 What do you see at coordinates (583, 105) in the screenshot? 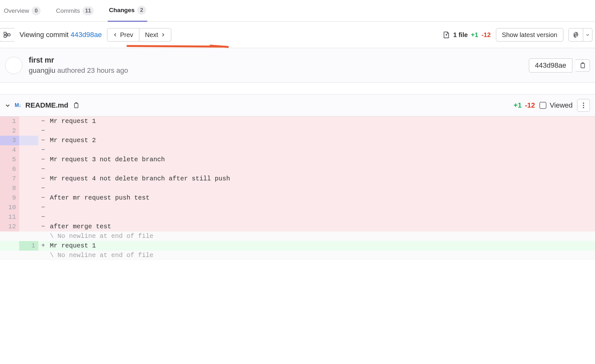
I see `file-options-button` at bounding box center [583, 105].